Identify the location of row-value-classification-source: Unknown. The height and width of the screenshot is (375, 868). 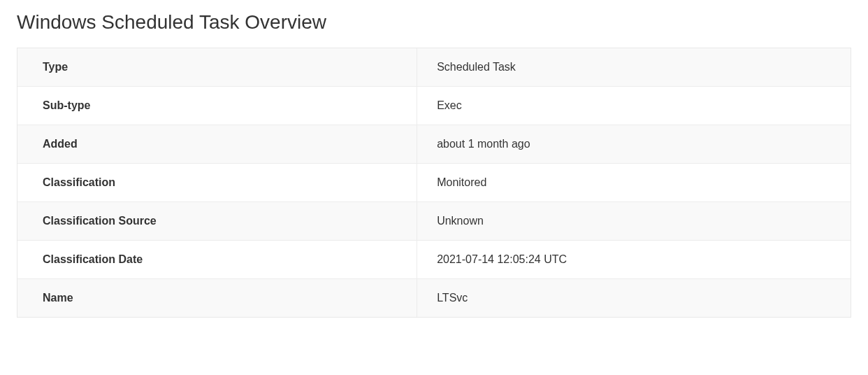
(634, 221).